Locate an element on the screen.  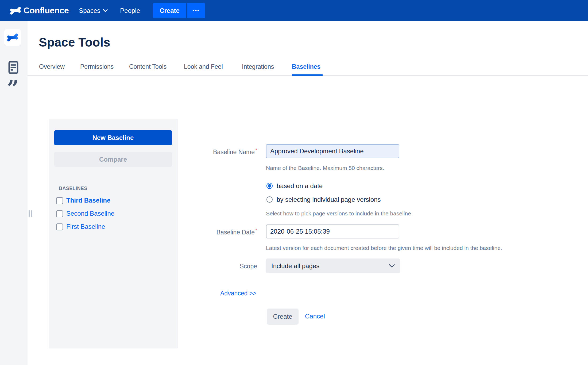
active-tab-underline is located at coordinates (307, 75).